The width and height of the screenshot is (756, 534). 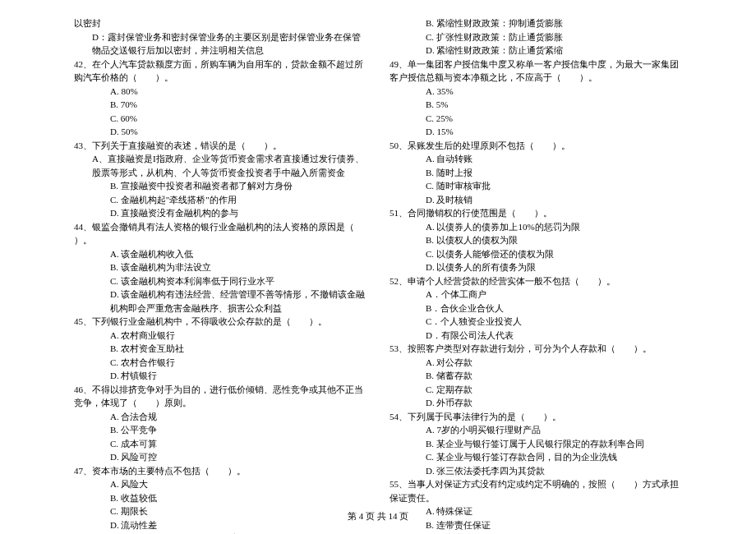 I want to click on left-line-21: D. 村镇银行, so click(x=220, y=376).